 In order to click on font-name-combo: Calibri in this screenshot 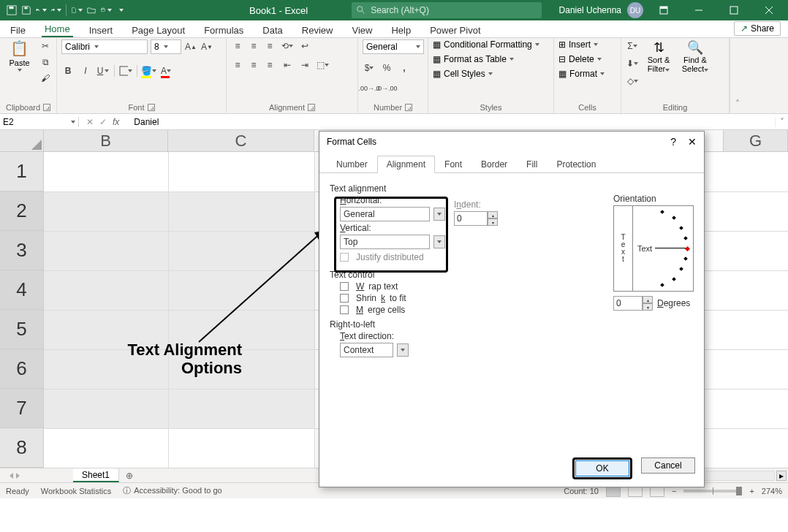, I will do `click(105, 47)`.